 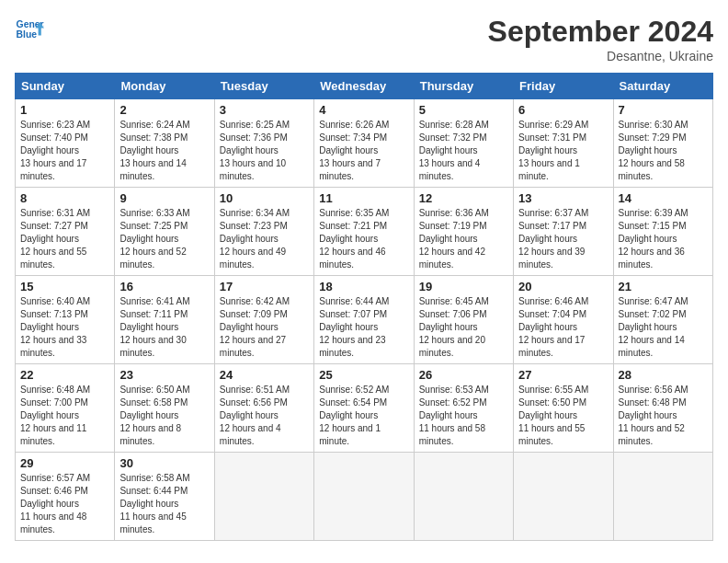 What do you see at coordinates (463, 199) in the screenshot?
I see `day-number: 12` at bounding box center [463, 199].